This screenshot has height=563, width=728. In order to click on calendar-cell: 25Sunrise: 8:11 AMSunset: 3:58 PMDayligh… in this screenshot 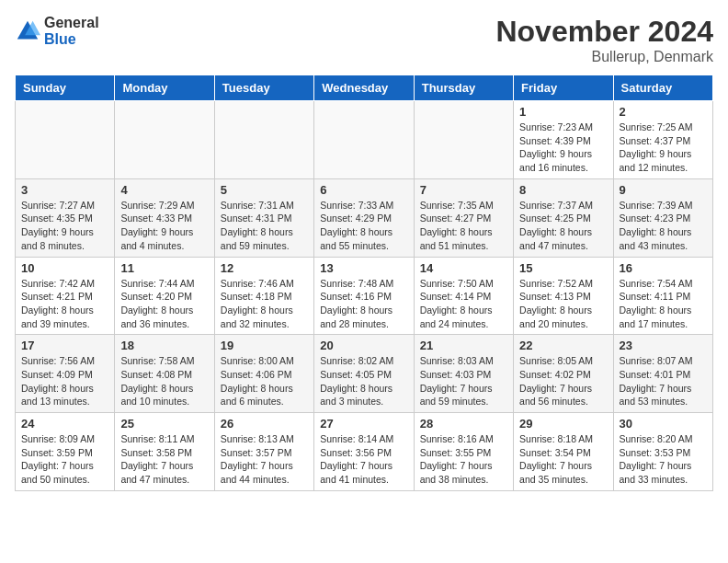, I will do `click(165, 453)`.